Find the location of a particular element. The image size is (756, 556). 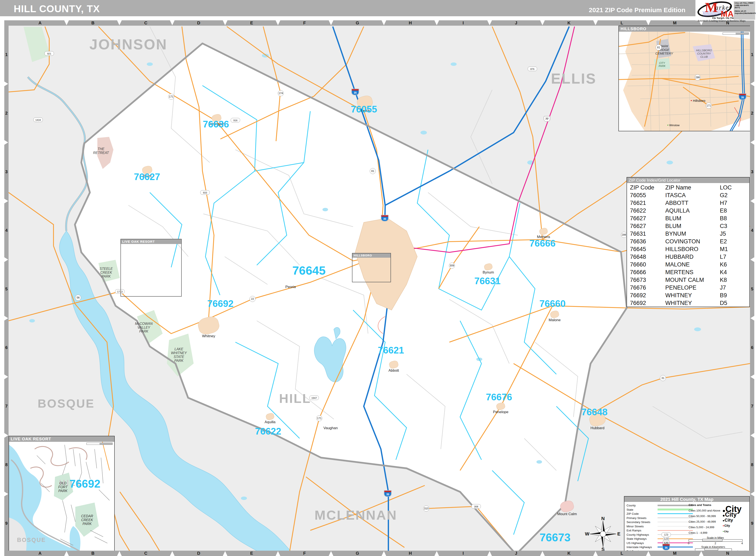

marketmaps-logo: M arket MAPS On Target. On Time. America… is located at coordinates (726, 10).